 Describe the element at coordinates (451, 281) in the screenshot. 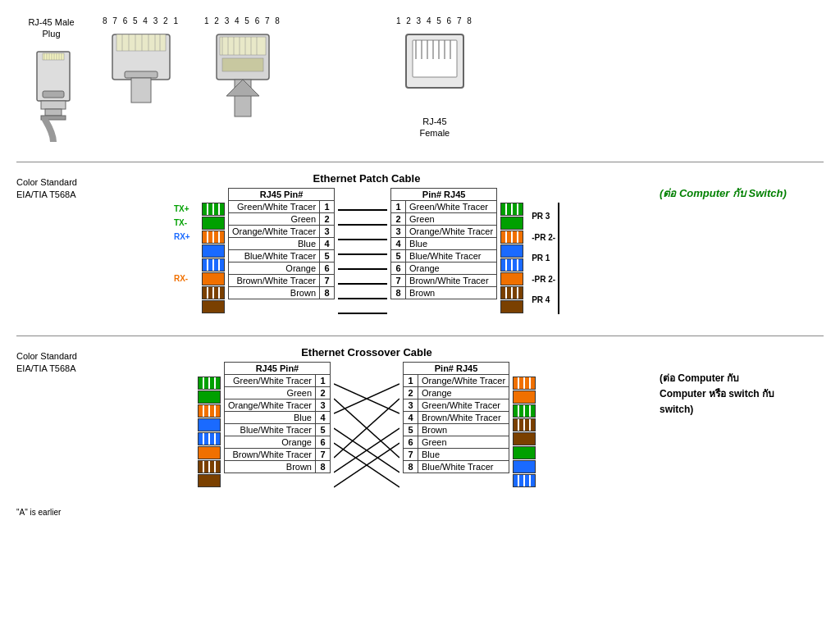

I see `patch-right-name-7: Brown/White Tracer` at that location.